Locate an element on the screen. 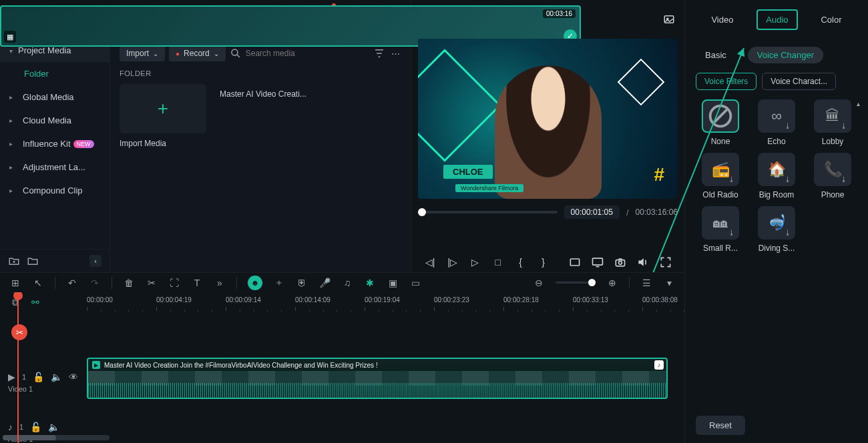  playhead is located at coordinates (18, 368).